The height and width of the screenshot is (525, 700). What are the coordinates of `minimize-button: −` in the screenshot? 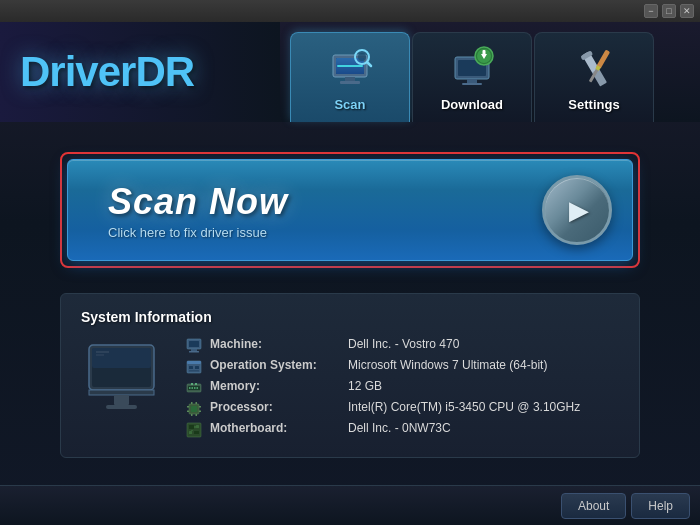 It's located at (651, 11).